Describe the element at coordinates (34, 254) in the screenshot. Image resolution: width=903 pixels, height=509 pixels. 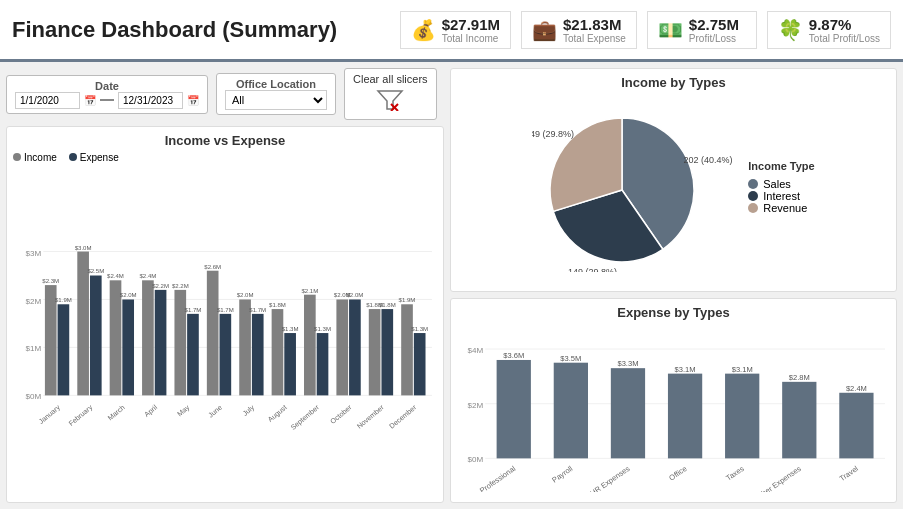
I see `svg-text: $3M` at that location.